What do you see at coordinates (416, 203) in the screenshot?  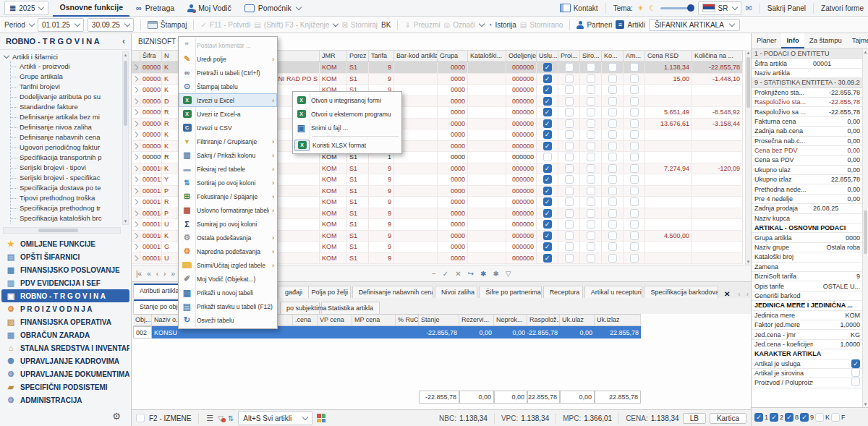 I see `cell-barkod` at bounding box center [416, 203].